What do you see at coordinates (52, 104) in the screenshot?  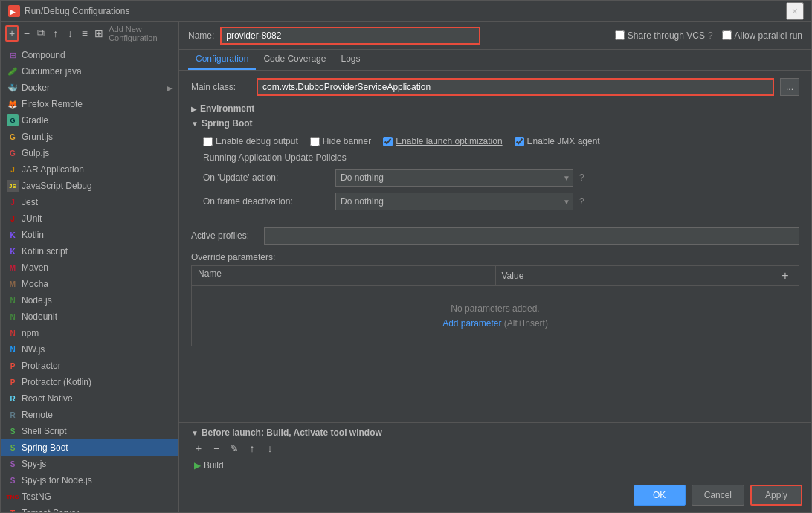 I see `firefox-label: Firefox Remote` at bounding box center [52, 104].